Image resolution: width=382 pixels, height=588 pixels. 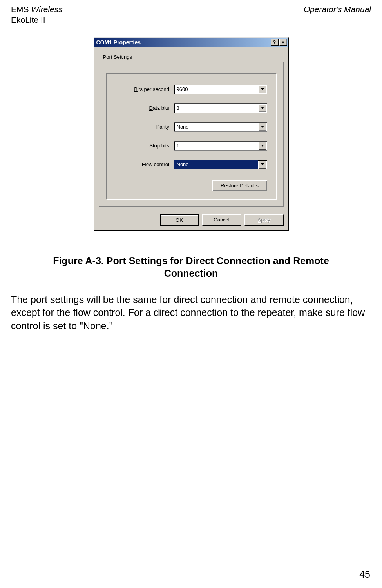 I want to click on close-button: ×, so click(x=283, y=42).